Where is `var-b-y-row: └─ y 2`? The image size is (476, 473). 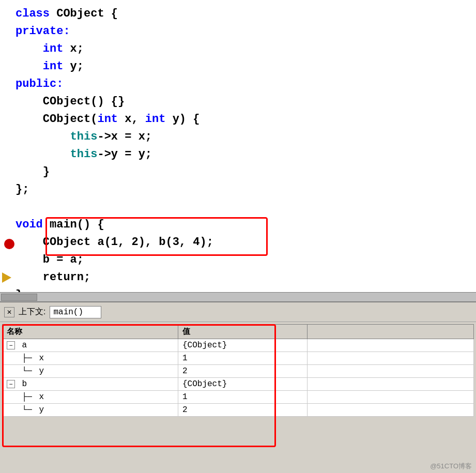
var-b-y-row: └─ y 2 is located at coordinates (238, 410).